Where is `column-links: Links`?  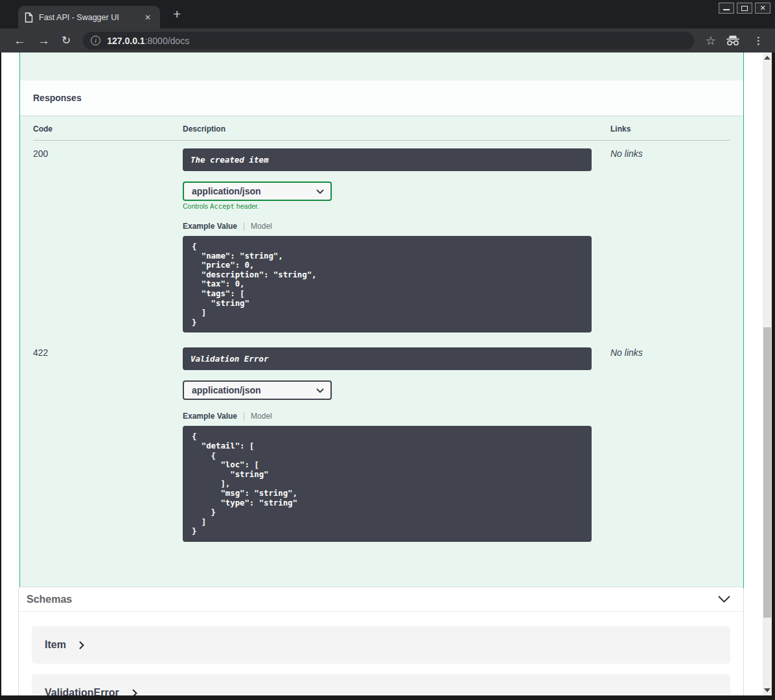 column-links: Links is located at coordinates (670, 129).